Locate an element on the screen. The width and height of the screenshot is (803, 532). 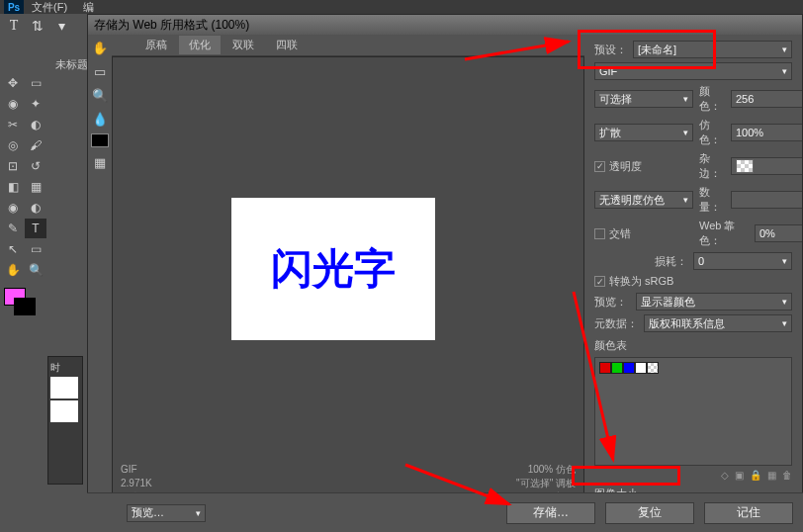
info-dither: 100% 仿色 is located at coordinates (546, 470).